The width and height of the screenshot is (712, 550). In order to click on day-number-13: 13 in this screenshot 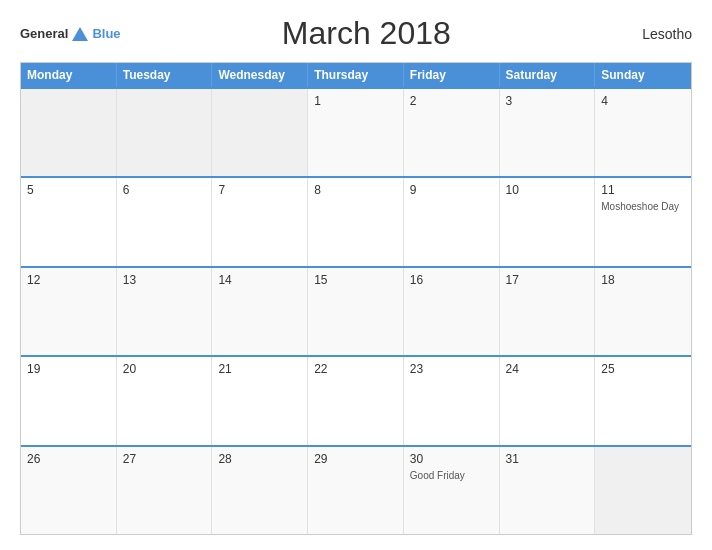, I will do `click(164, 280)`.